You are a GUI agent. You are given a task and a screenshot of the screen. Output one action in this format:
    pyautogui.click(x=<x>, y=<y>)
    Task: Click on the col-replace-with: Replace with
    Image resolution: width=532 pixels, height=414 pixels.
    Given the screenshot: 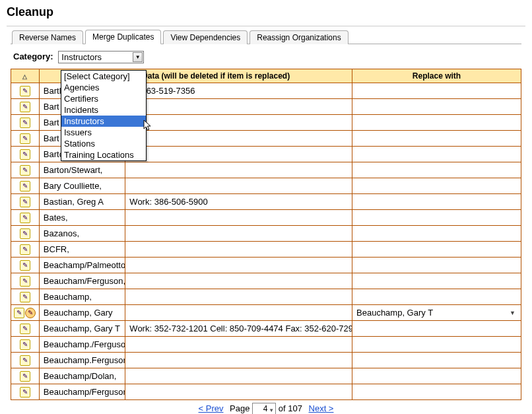 What is the action you would take?
    pyautogui.click(x=437, y=77)
    